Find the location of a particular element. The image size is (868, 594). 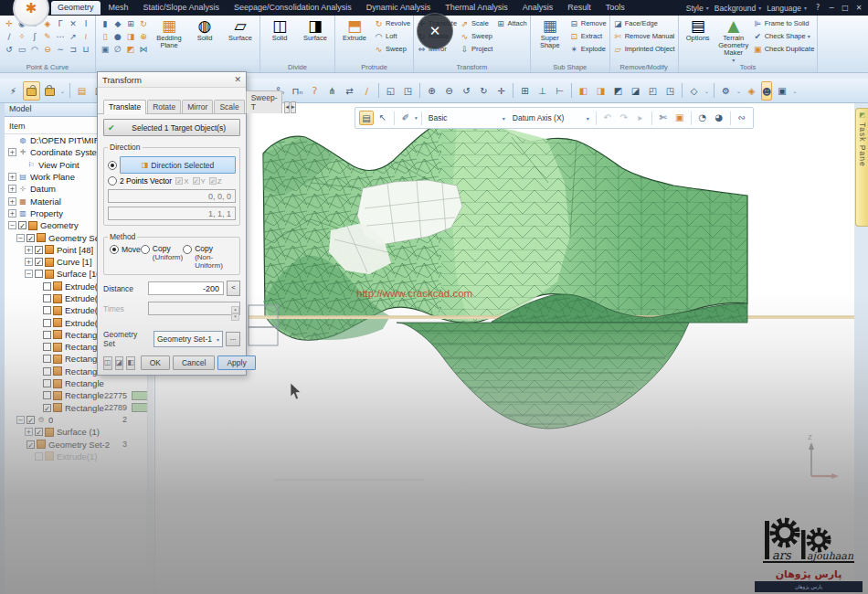

ribbon-icon-point-curve-12: ↗ is located at coordinates (73, 37).